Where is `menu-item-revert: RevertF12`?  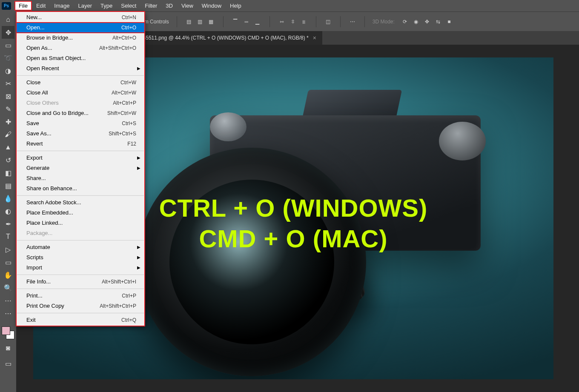
menu-item-revert: RevertF12 is located at coordinates (80, 144).